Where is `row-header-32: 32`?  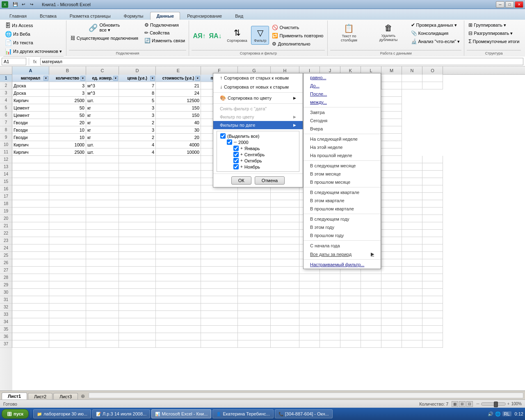 row-header-32: 32 is located at coordinates (6, 307).